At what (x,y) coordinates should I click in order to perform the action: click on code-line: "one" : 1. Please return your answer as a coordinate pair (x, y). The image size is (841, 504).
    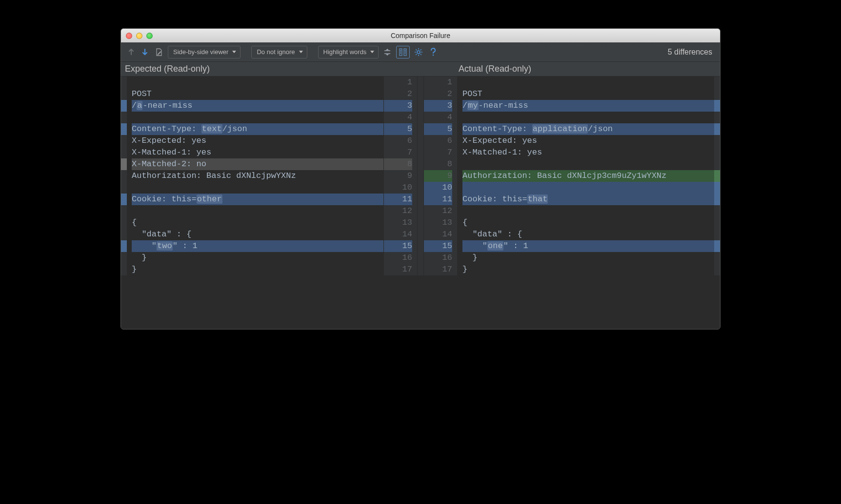
    Looking at the image, I should click on (588, 246).